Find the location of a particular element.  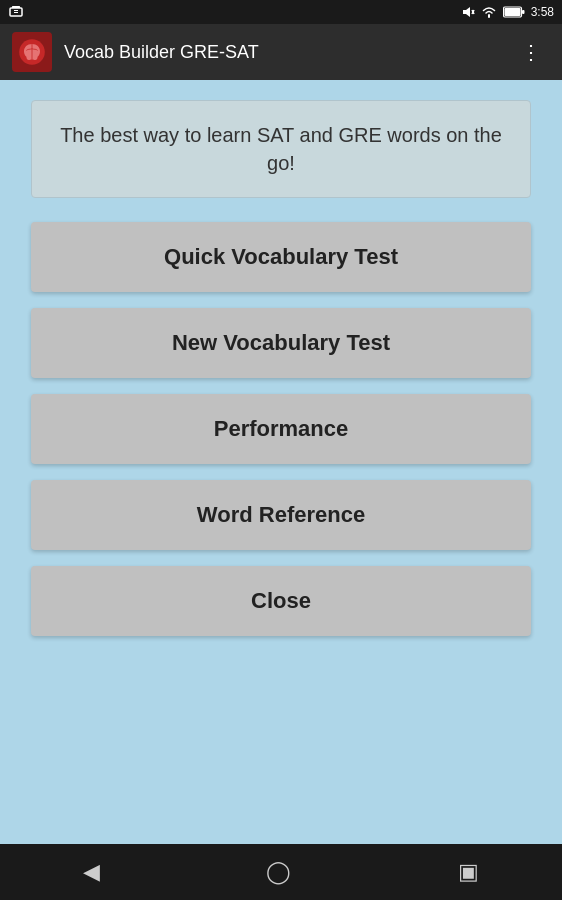

notification-icon is located at coordinates (16, 12).